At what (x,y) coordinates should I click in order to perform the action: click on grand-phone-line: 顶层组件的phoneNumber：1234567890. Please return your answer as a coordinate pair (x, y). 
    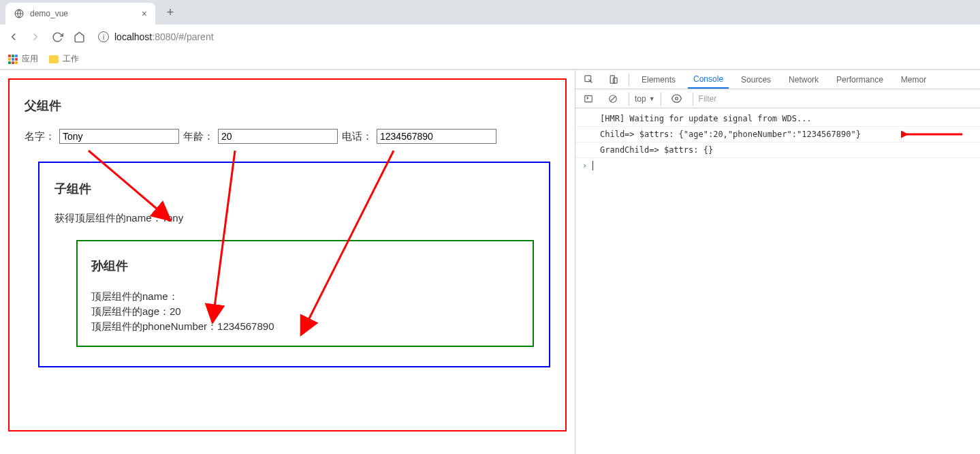
    Looking at the image, I should click on (305, 327).